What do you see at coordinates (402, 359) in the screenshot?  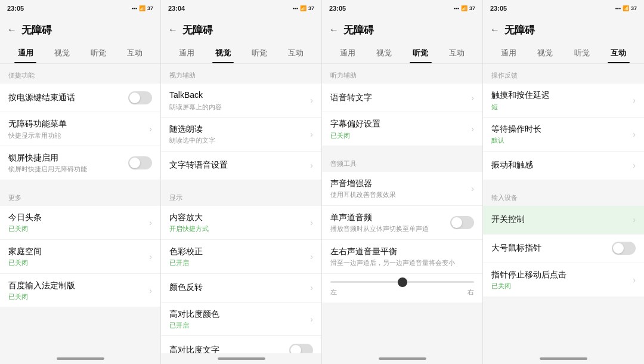 I see `home-indicator` at bounding box center [402, 359].